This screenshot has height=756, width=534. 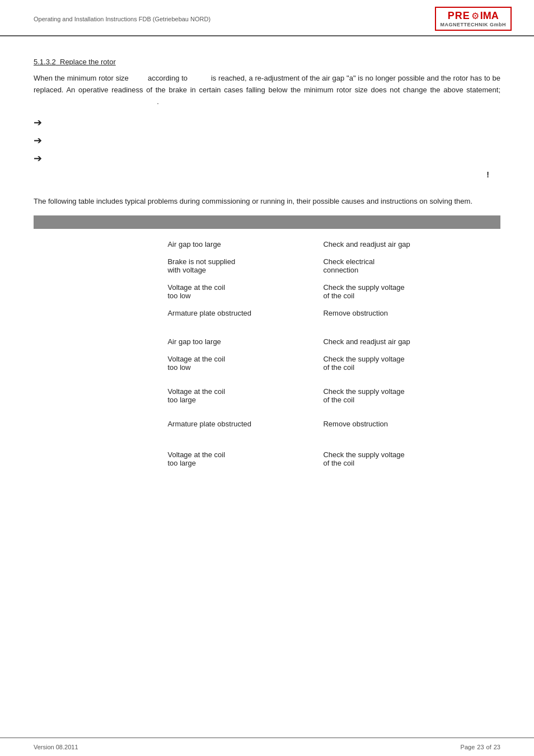 I want to click on table-cell-cause-1-2: Brake is not suppliedwith voltage, so click(x=238, y=266).